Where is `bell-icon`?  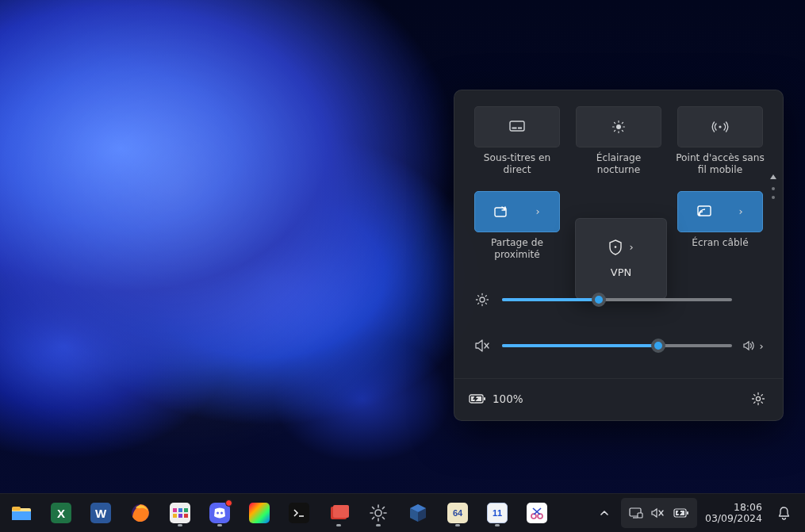 bell-icon is located at coordinates (784, 513).